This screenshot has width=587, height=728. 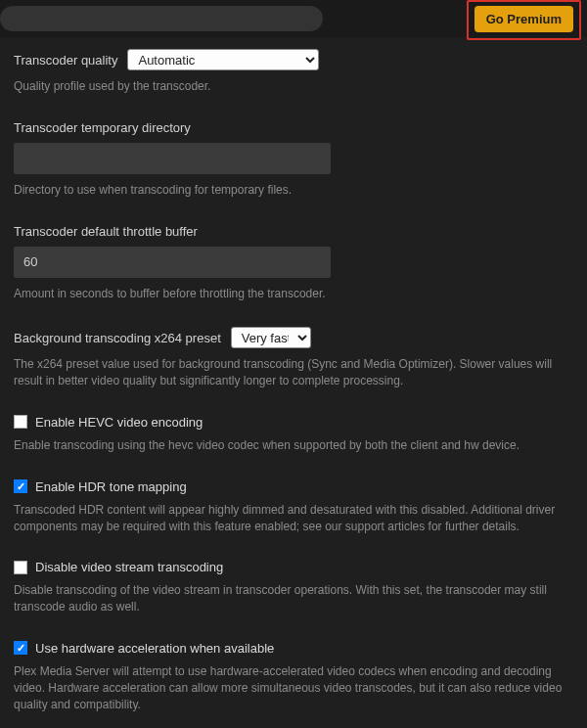 I want to click on hdr-block: Enable HDR tone mapping Transcoded HDR c…, so click(x=294, y=507).